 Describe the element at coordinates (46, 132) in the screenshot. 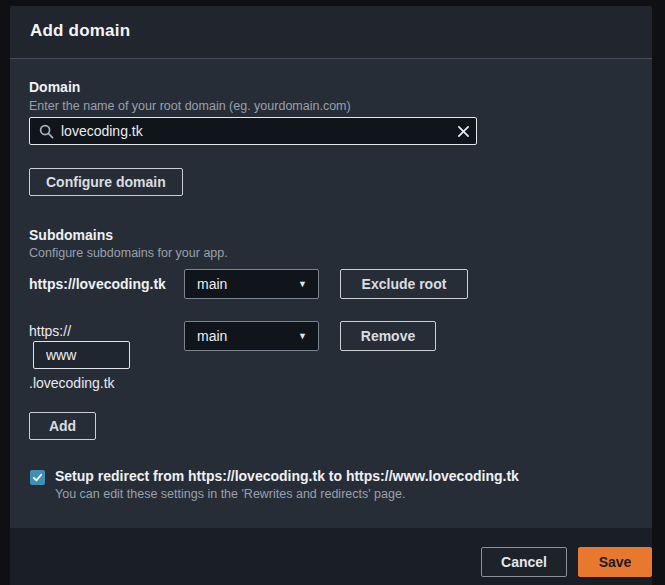

I see `search-icon` at that location.